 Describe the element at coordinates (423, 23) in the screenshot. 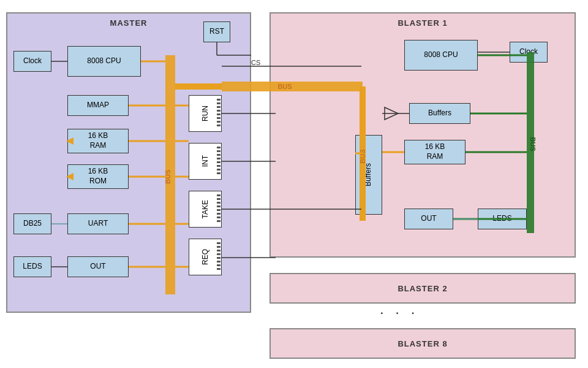

I see `blaster1-label: BLASTER 1` at that location.